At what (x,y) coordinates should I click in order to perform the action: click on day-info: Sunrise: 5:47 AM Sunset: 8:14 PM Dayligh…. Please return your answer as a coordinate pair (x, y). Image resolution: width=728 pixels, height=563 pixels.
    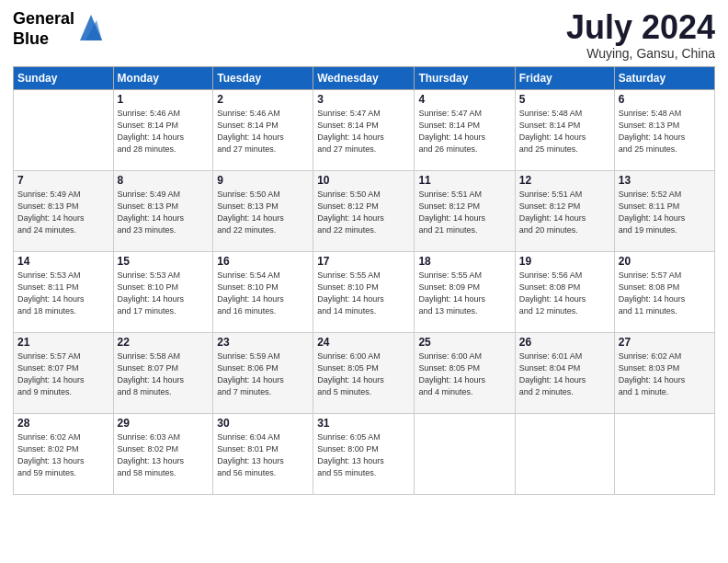
    Looking at the image, I should click on (464, 132).